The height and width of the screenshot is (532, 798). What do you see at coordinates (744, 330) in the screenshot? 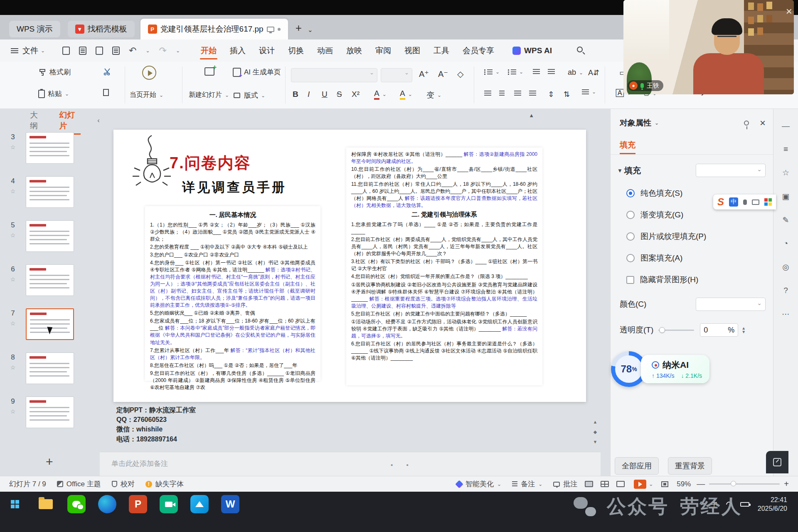
I see `transparency-stepper: ▲▼` at bounding box center [744, 330].